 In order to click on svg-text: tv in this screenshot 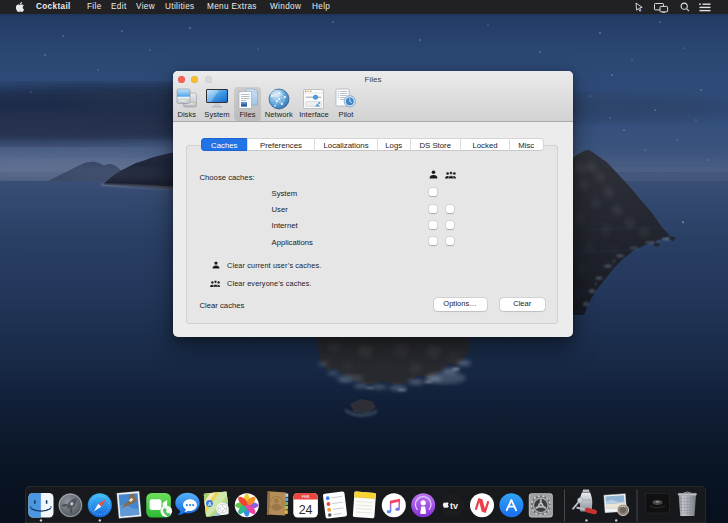, I will do `click(454, 506)`.